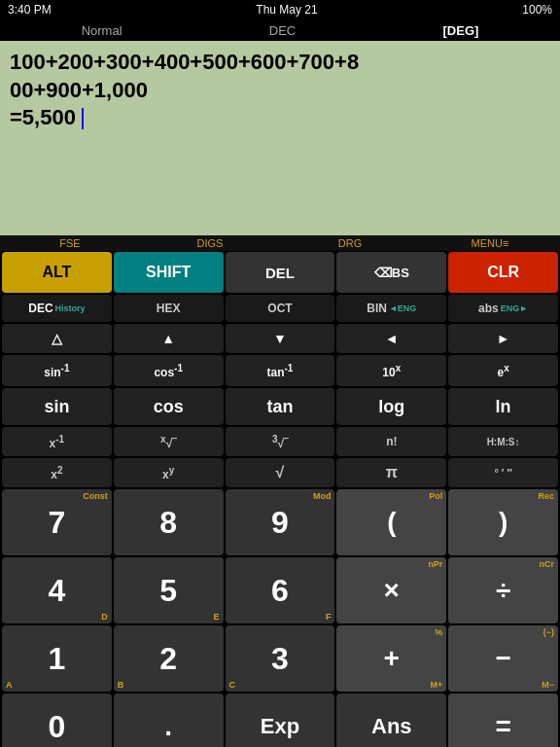 The height and width of the screenshot is (747, 560). Describe the element at coordinates (504, 590) in the screenshot. I see `divide-button: ÷ nCr` at that location.